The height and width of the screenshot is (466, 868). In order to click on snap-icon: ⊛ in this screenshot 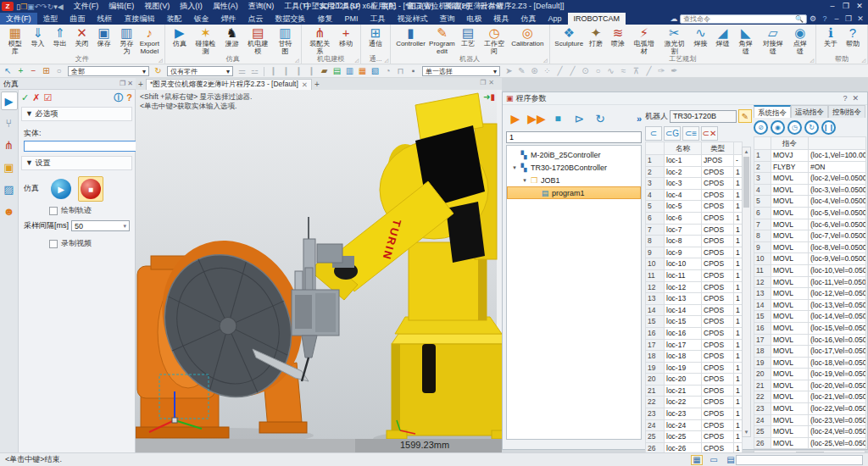, I will do `click(534, 71)`.